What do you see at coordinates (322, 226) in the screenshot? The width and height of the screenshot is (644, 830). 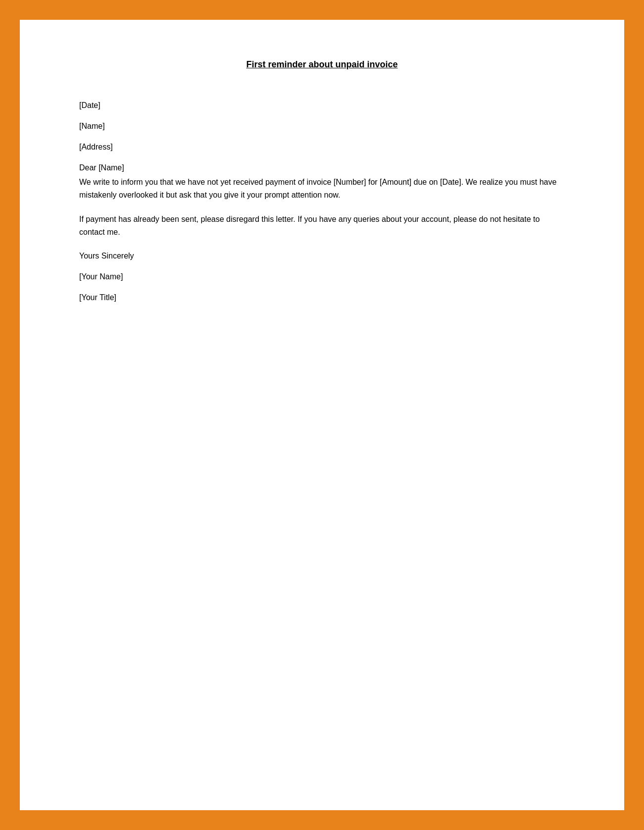 I see `body-paragraph-2: If payment has already been sent, please…` at bounding box center [322, 226].